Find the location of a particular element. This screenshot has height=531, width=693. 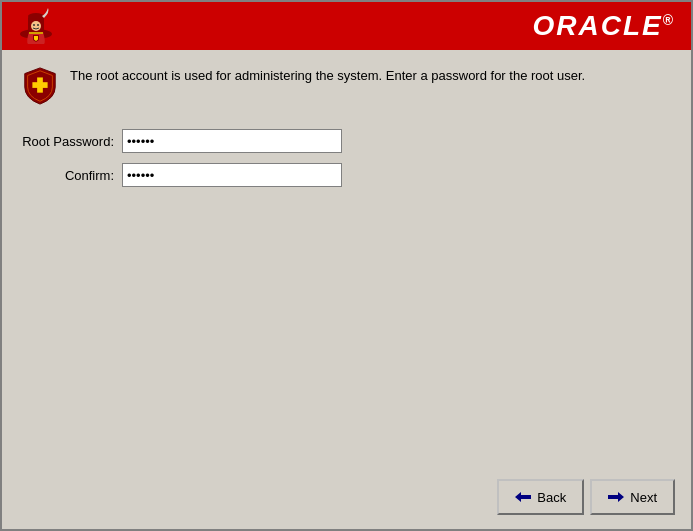

header-bar: ORACLE® is located at coordinates (346, 26).